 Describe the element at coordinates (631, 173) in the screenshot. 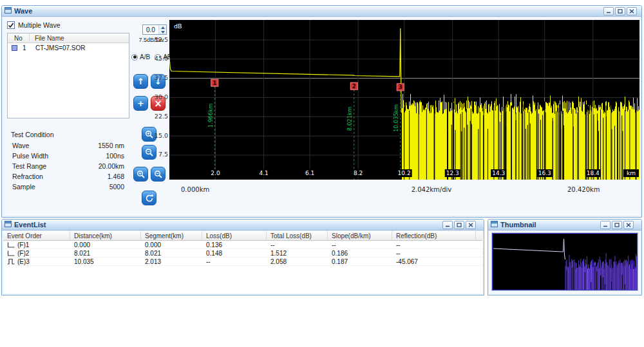

I see `x-axis-unit: km` at that location.